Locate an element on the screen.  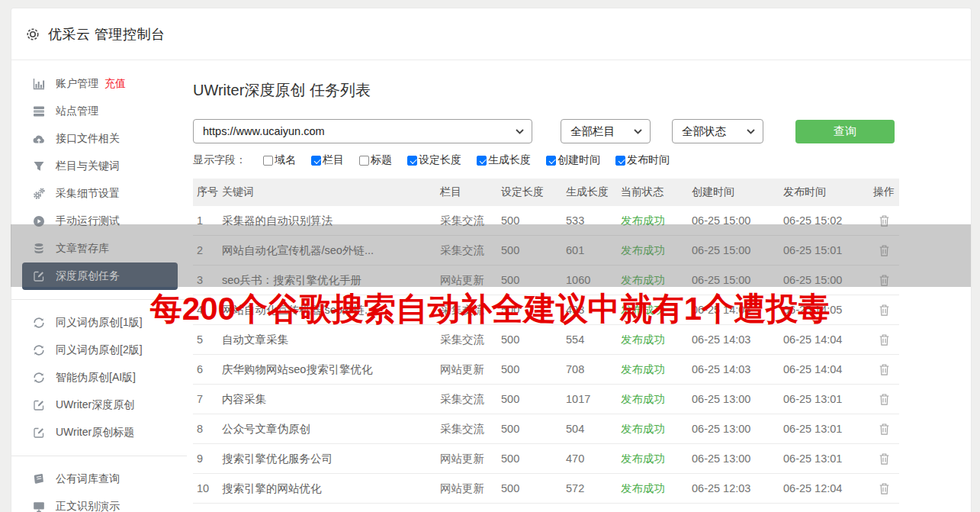
column-cell: 网站更新 is located at coordinates (471, 369).